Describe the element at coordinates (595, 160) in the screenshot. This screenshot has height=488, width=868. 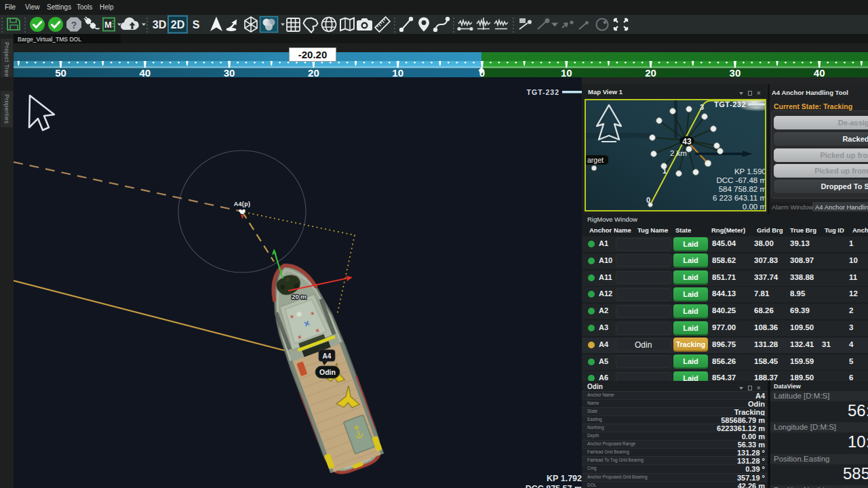
I see `svg-text: arget` at that location.